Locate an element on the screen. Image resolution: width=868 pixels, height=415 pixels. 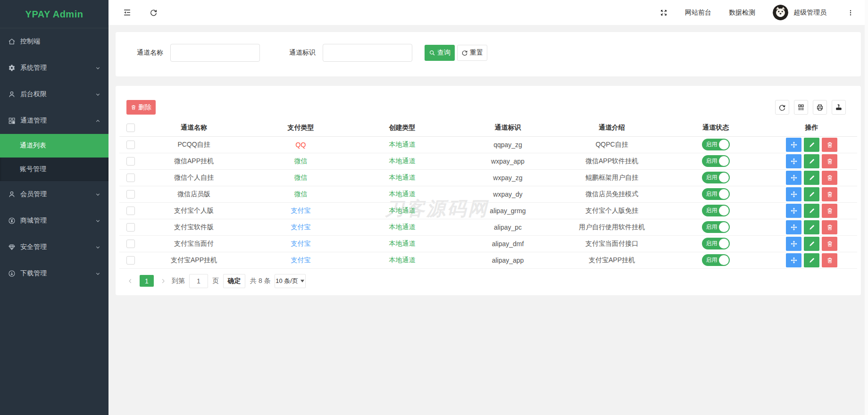
diamond-icon is located at coordinates (12, 247).